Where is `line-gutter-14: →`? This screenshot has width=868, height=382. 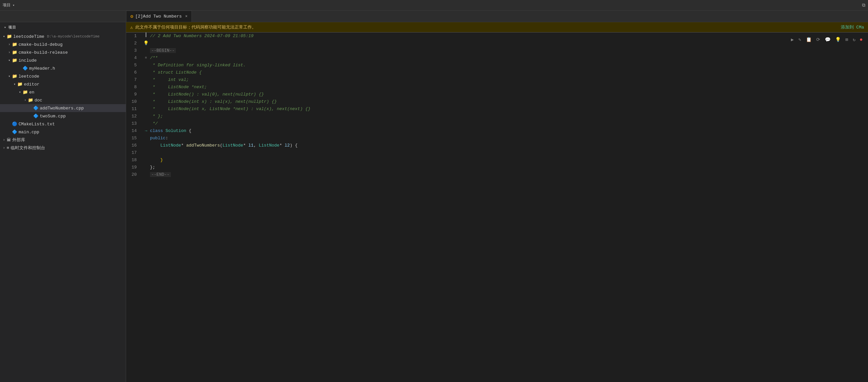
line-gutter-14: → is located at coordinates (146, 131).